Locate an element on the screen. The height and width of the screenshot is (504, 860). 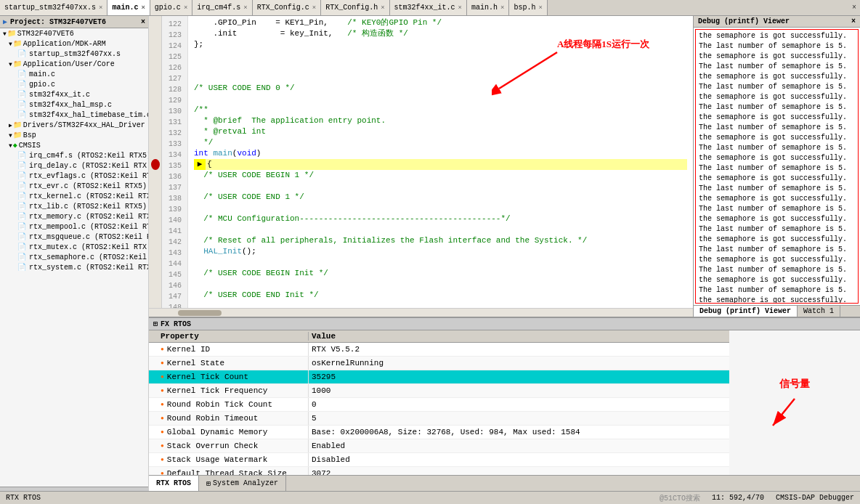
sidebar-item-timebase: 📄 stm32f4xx_hal_timebase_tim.c is located at coordinates (74, 115).